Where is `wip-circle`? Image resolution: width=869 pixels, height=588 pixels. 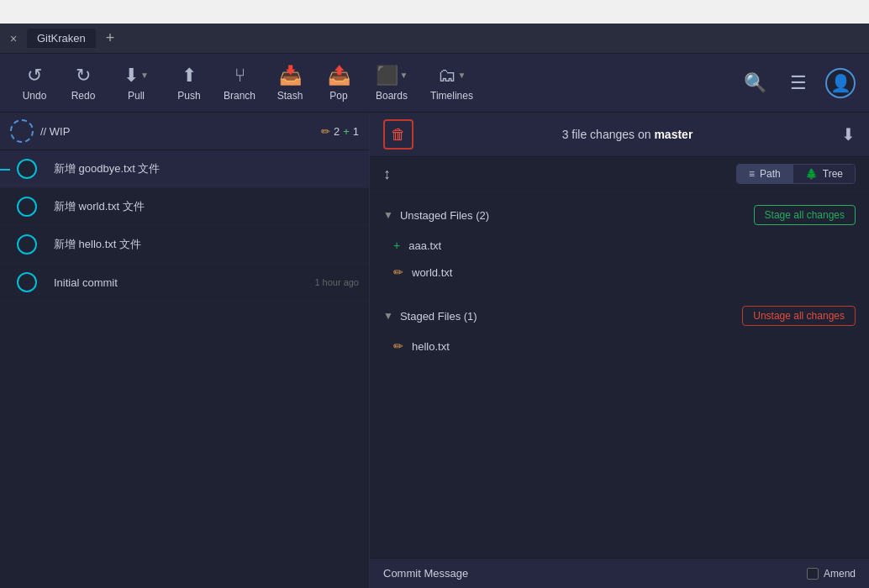 wip-circle is located at coordinates (22, 131).